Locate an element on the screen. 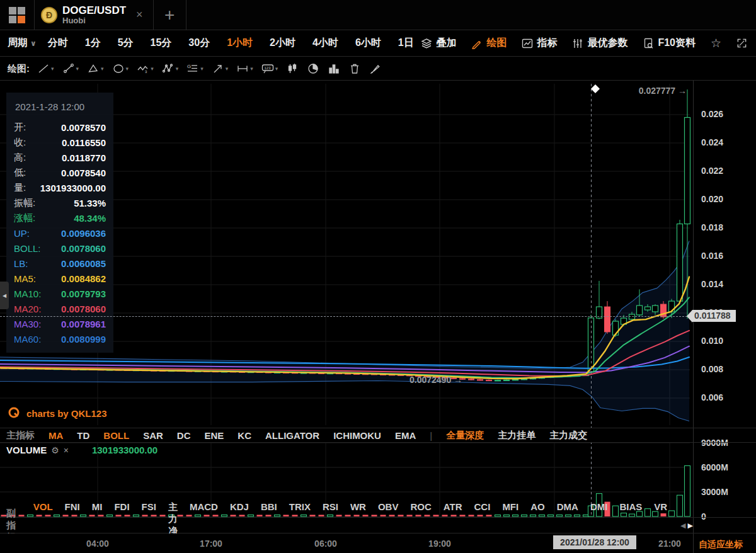 This screenshot has width=756, height=553. period-tab-6小时: 6小时 is located at coordinates (368, 43).